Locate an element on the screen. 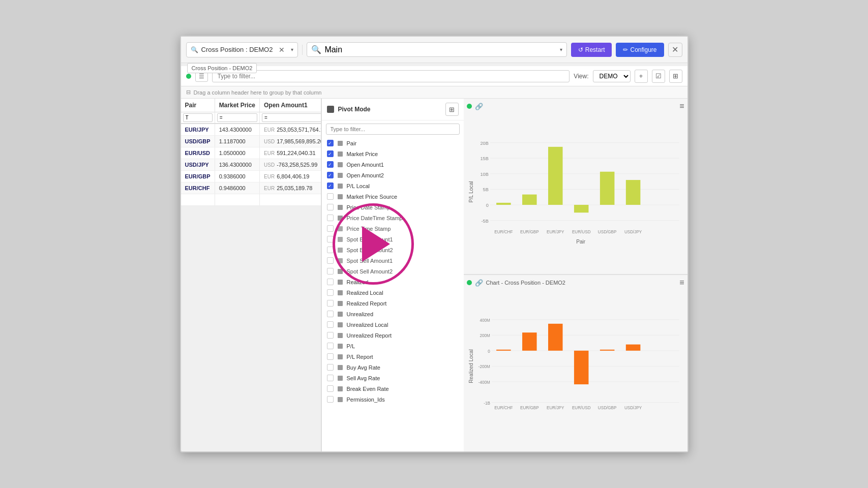 The height and width of the screenshot is (488, 868). main-dropdown-button: ▾ is located at coordinates (561, 50).